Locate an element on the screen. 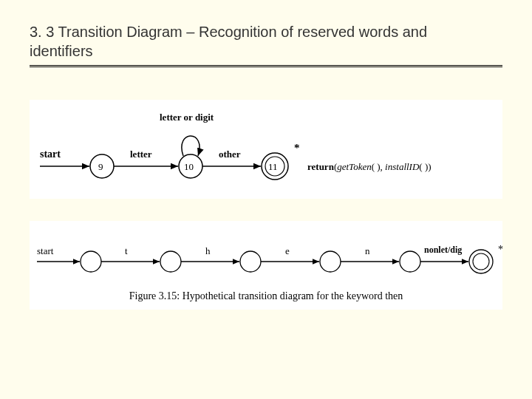 Image resolution: width=532 pixels, height=399 pixels. then-edge-1-label: t is located at coordinates (126, 251).